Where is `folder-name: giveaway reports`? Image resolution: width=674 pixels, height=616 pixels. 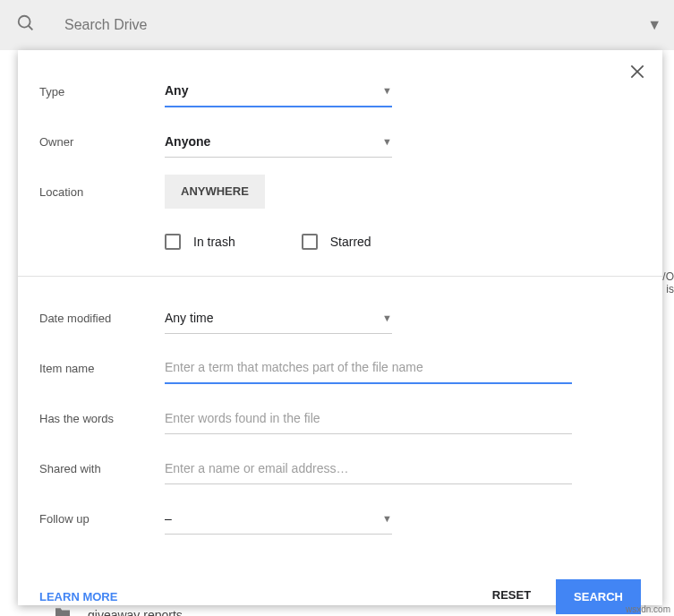
folder-name: giveaway reports is located at coordinates (135, 612).